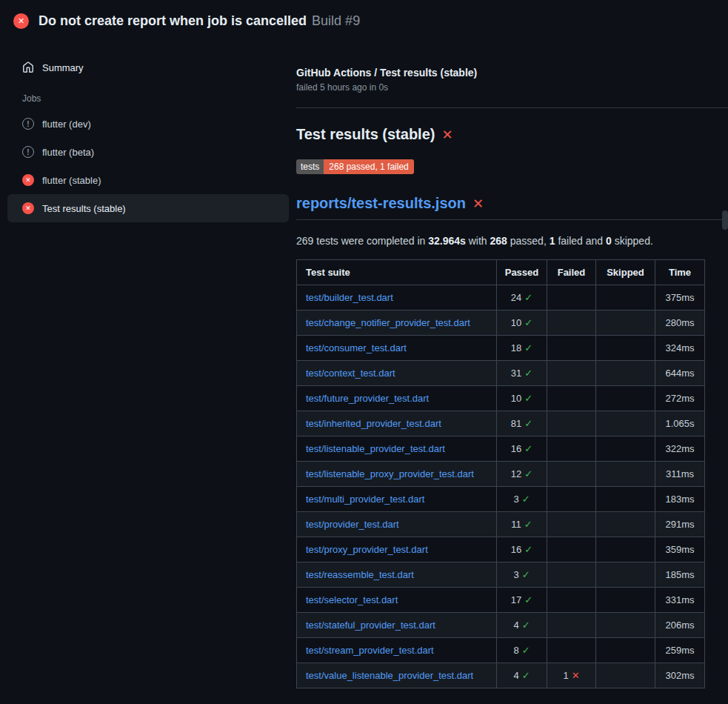  What do you see at coordinates (373, 424) in the screenshot?
I see `test-suite-link: test/inherited_provider_test.dart` at bounding box center [373, 424].